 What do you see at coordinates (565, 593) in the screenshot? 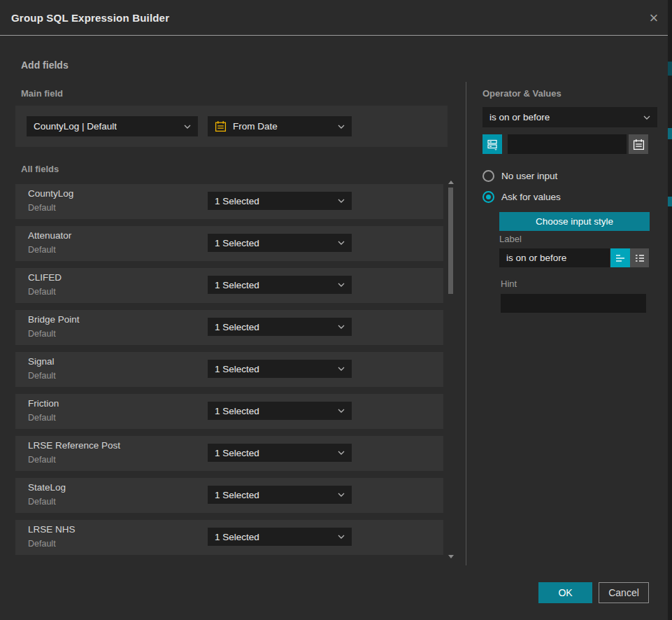
I see `ok-button: OK` at bounding box center [565, 593].